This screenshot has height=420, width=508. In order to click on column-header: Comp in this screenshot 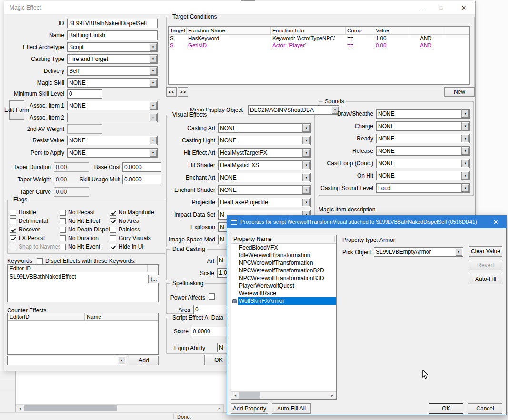, I will do `click(360, 30)`.